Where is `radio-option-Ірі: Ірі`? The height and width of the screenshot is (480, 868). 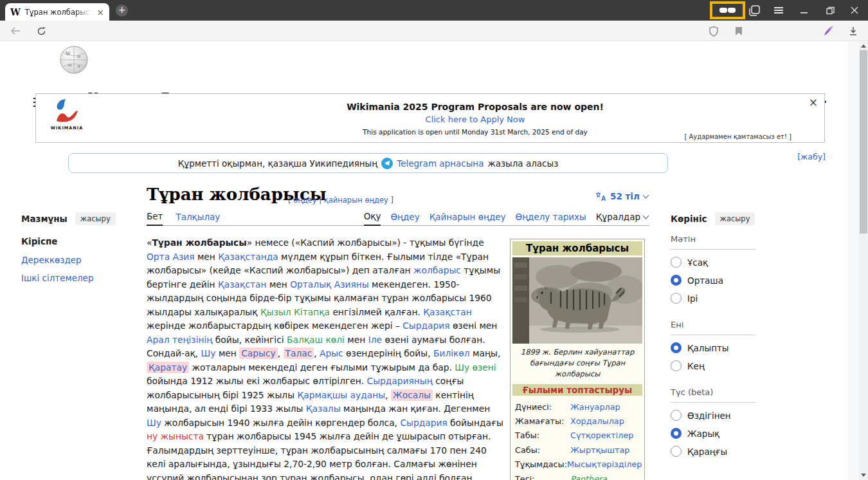 radio-option-Ірі: Ірі is located at coordinates (713, 299).